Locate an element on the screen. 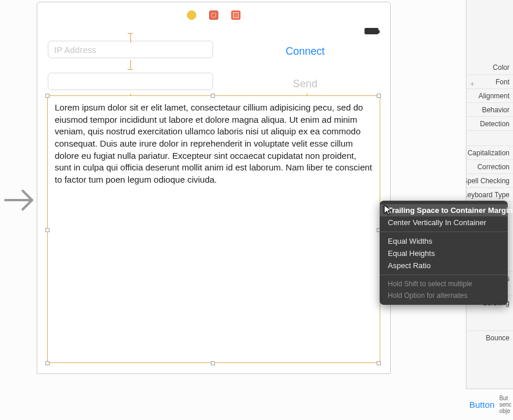 This screenshot has width=513, height=420. inspector-row-spellchecking: Spell Checking is located at coordinates (490, 180).